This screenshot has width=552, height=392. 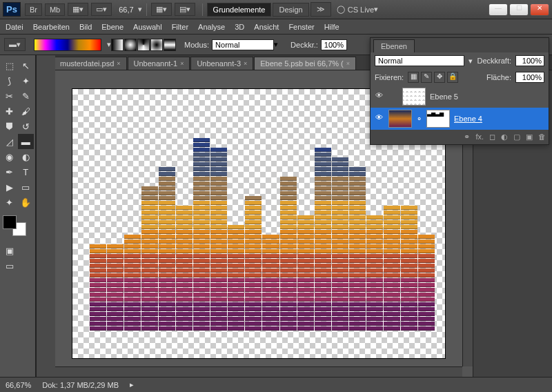 I want to click on trash-icon: 🗑, so click(x=542, y=137).